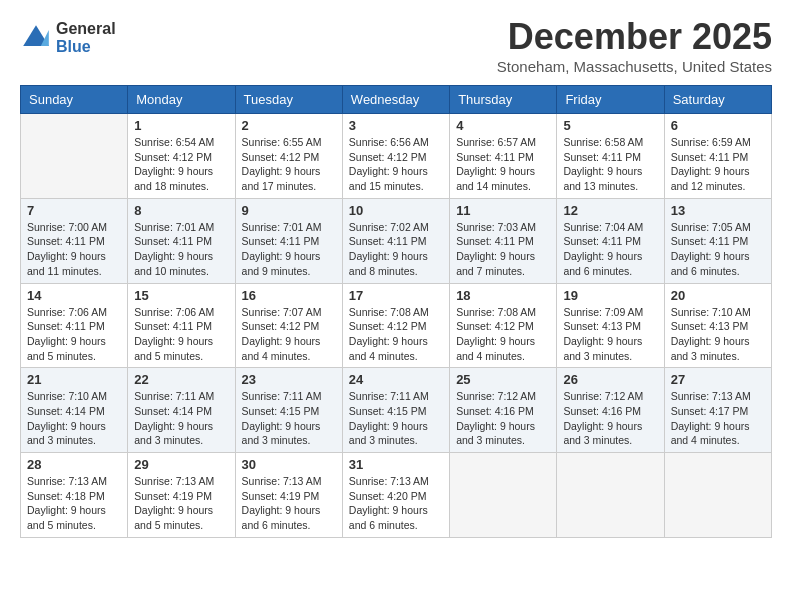  What do you see at coordinates (74, 504) in the screenshot?
I see `day-info: Sunrise: 7:13 AMSunset: 4:18 PMDaylight:…` at bounding box center [74, 504].